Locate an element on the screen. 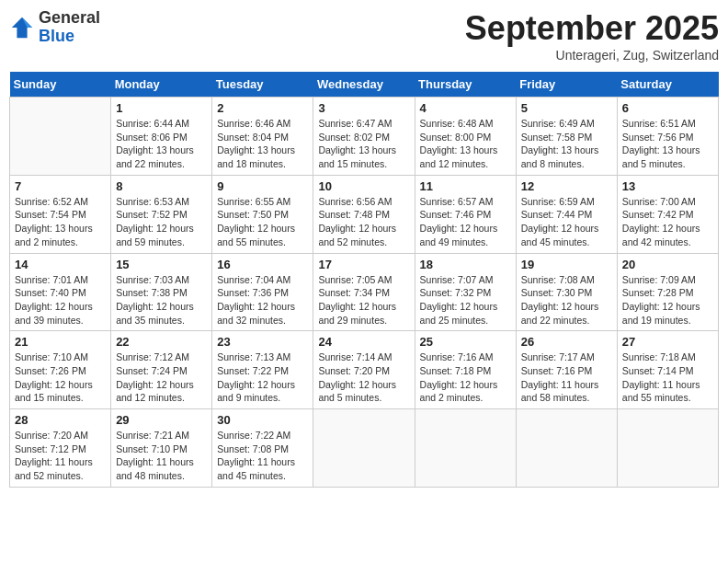  day-info: Sunrise: 7:16 AMSunset: 7:18 PMDaylight:… is located at coordinates (465, 377).